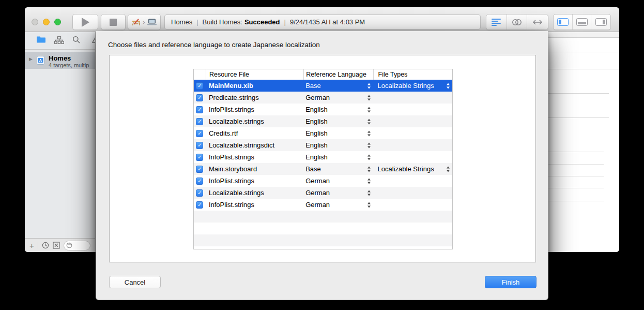  What do you see at coordinates (497, 22) in the screenshot?
I see `standard-editor-button` at bounding box center [497, 22].